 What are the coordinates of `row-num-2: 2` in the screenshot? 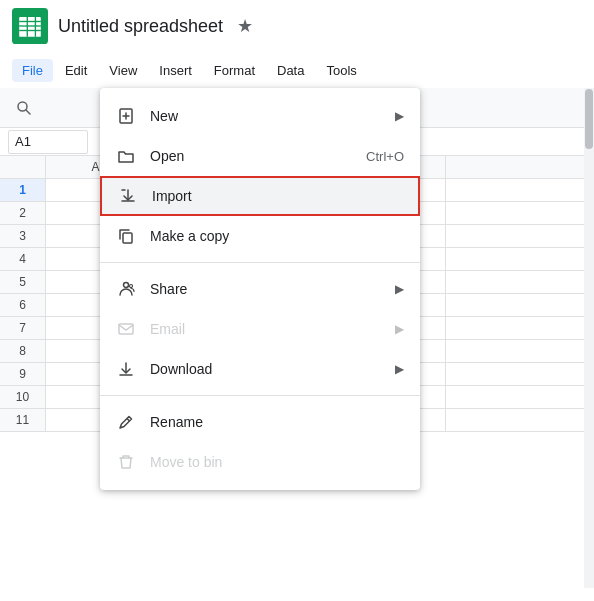 It's located at (23, 213).